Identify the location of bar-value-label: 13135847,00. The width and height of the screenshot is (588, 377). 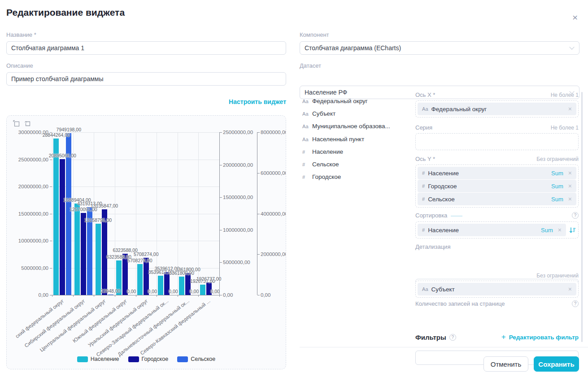
(104, 206).